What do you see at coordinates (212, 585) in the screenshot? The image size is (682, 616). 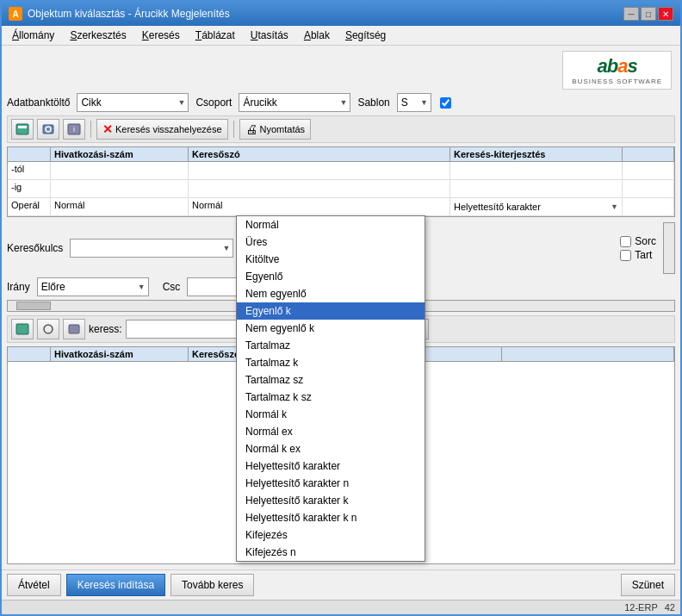 I see `tovabb-keres-button: Tovább keres` at bounding box center [212, 585].